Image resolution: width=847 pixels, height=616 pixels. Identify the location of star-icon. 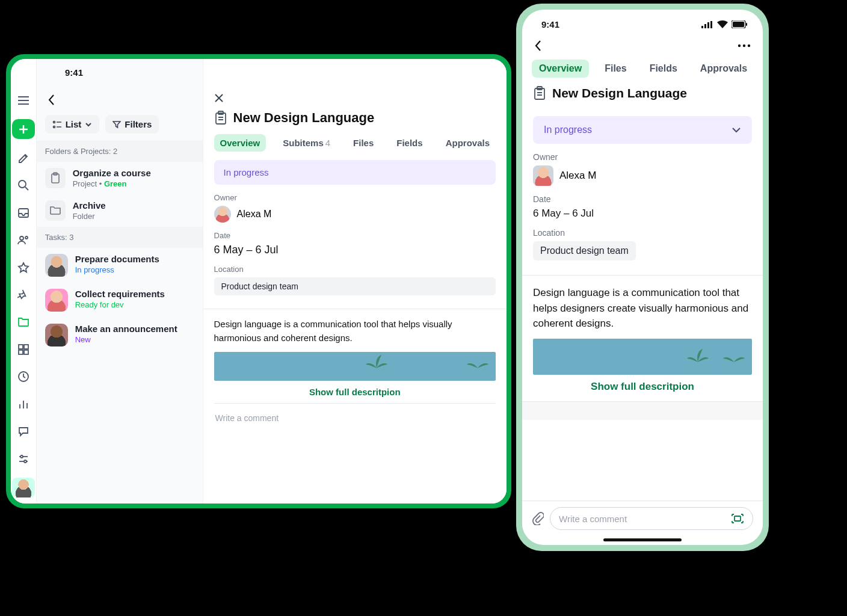
(23, 267).